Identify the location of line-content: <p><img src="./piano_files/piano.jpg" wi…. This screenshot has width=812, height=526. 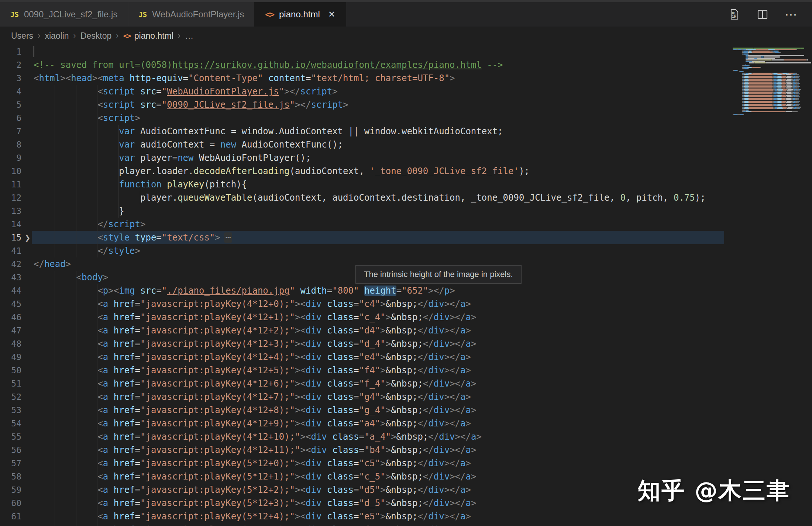
(423, 291).